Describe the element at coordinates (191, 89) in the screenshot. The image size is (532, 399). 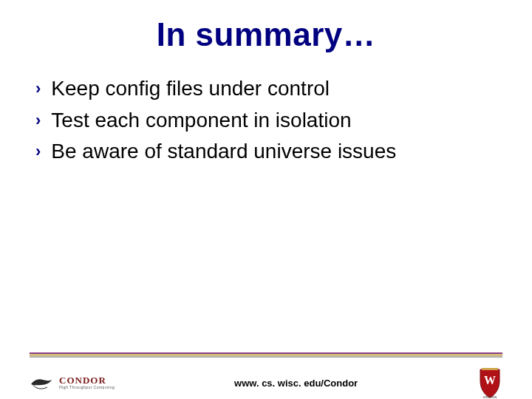
I see `bullet-text: Keep config files under control` at that location.